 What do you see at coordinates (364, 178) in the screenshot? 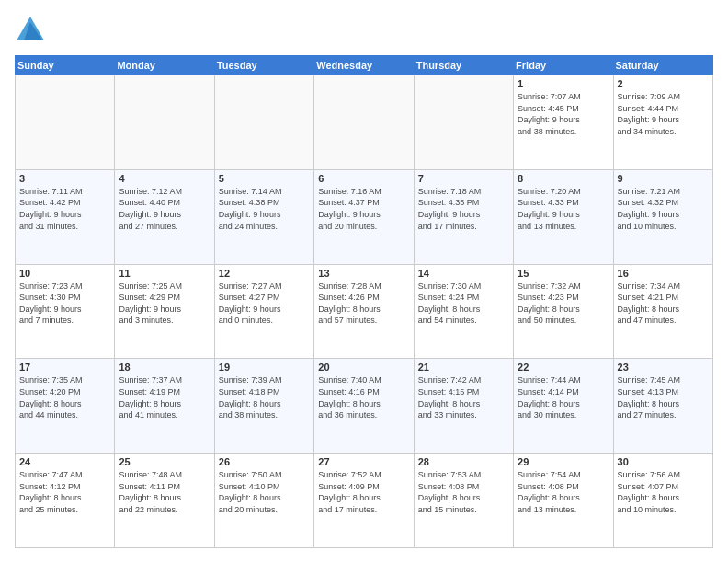
I see `day-number: 6` at bounding box center [364, 178].